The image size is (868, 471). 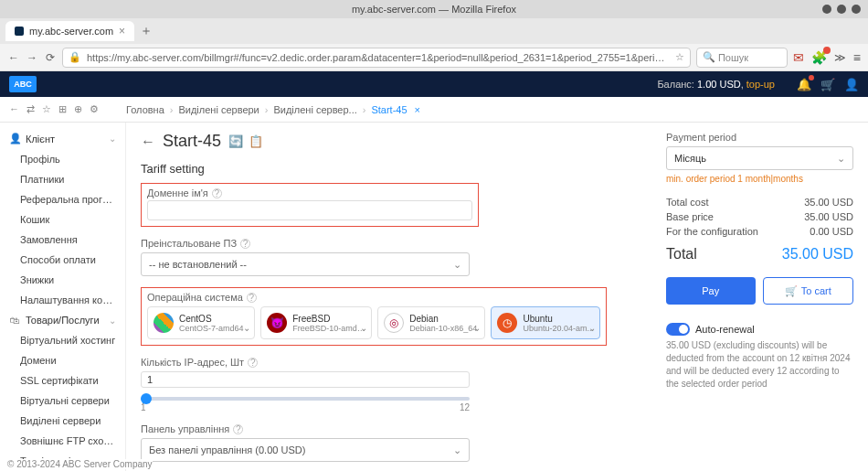 What do you see at coordinates (760, 231) in the screenshot?
I see `cost-row-config: For the configuration 0.00 USD` at bounding box center [760, 231].